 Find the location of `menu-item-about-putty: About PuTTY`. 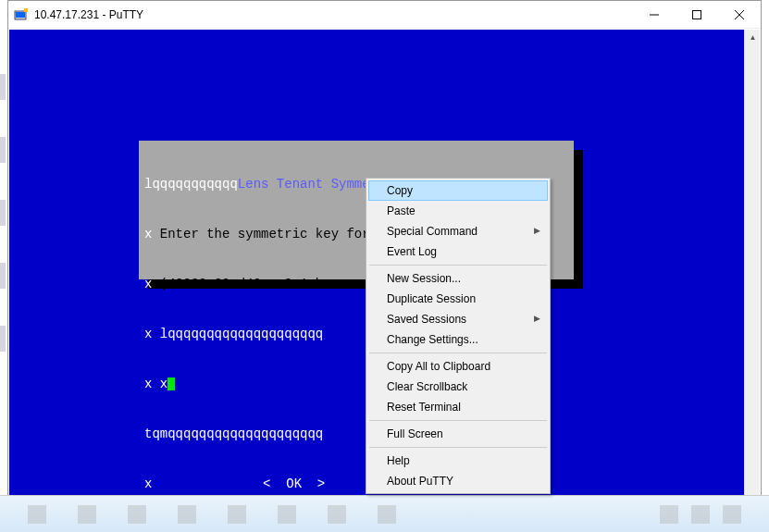

menu-item-about-putty: About PuTTY is located at coordinates (458, 481).